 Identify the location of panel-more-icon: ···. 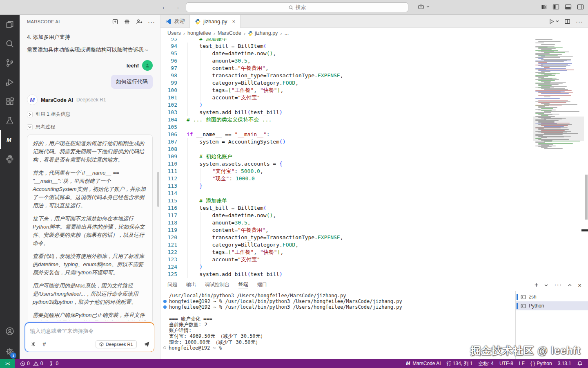
(558, 285).